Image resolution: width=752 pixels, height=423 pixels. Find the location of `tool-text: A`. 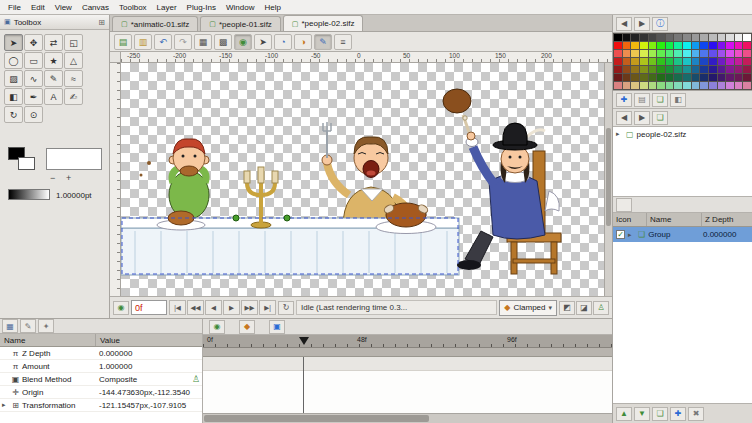

tool-text: A is located at coordinates (54, 96).